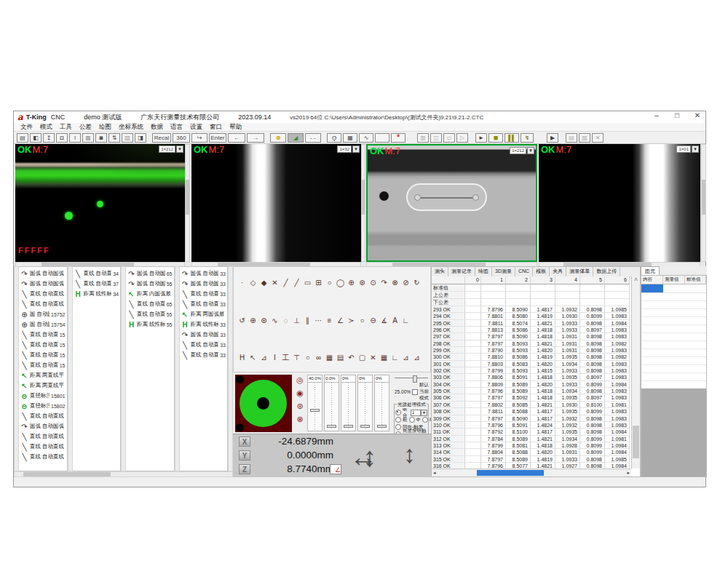 This screenshot has height=574, width=728. I want to click on scrollbar-thumb, so click(510, 473).